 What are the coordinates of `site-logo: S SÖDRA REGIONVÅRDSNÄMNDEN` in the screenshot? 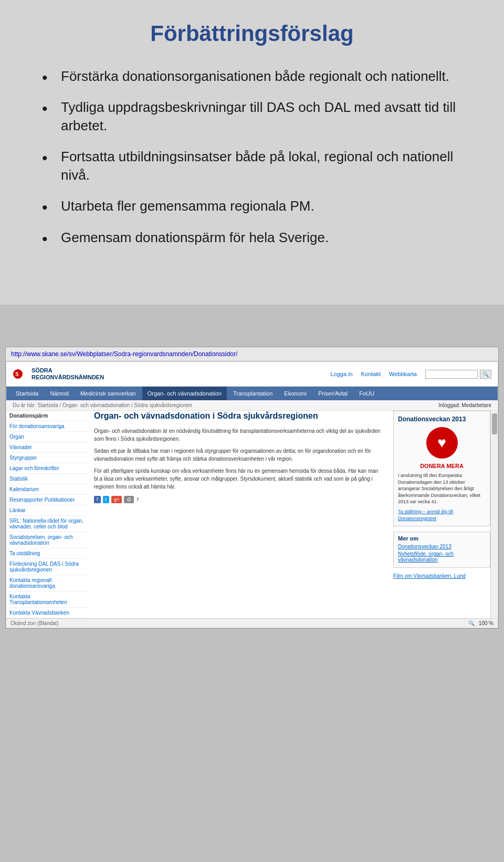 It's located at (58, 374).